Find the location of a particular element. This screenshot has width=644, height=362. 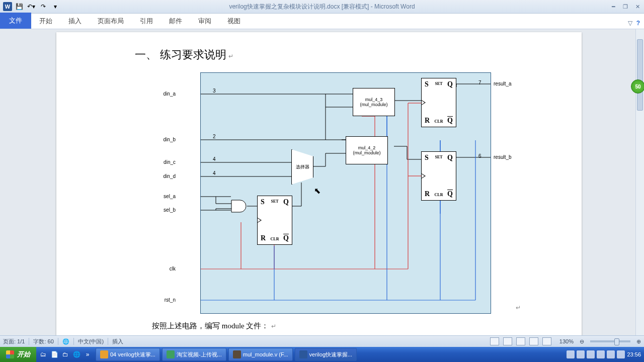

zoom-slider is located at coordinates (610, 341).